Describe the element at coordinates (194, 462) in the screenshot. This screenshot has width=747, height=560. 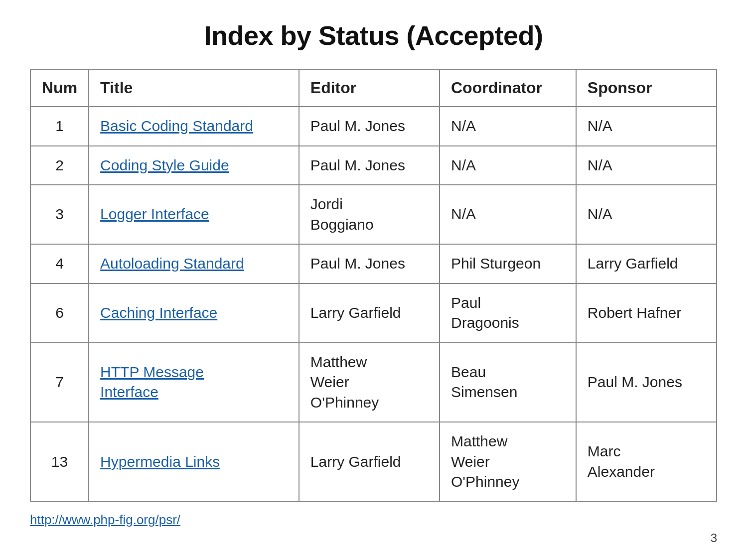
I see `cell-title: Hypermedia Links` at that location.